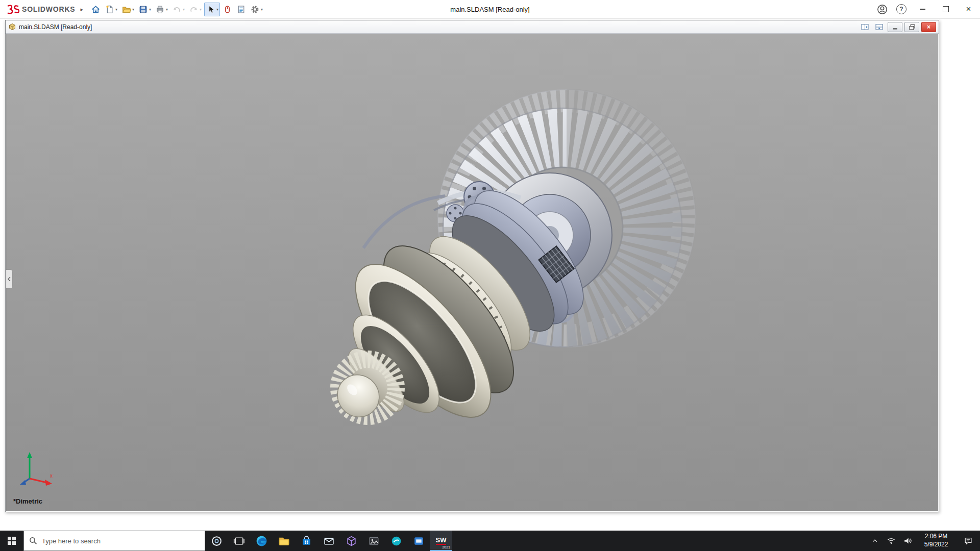 The width and height of the screenshot is (980, 551). I want to click on taskbar-app-photos, so click(374, 541).